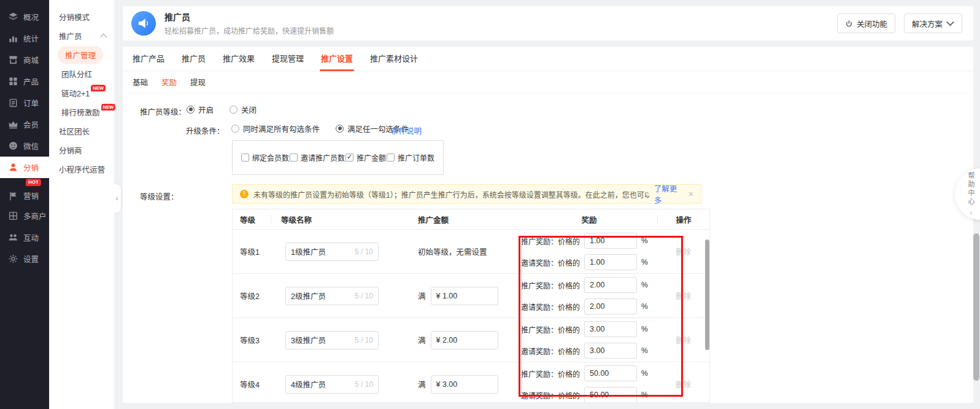 The width and height of the screenshot is (980, 409). What do you see at coordinates (25, 216) in the screenshot?
I see `sidebar-item: 多商户` at bounding box center [25, 216].